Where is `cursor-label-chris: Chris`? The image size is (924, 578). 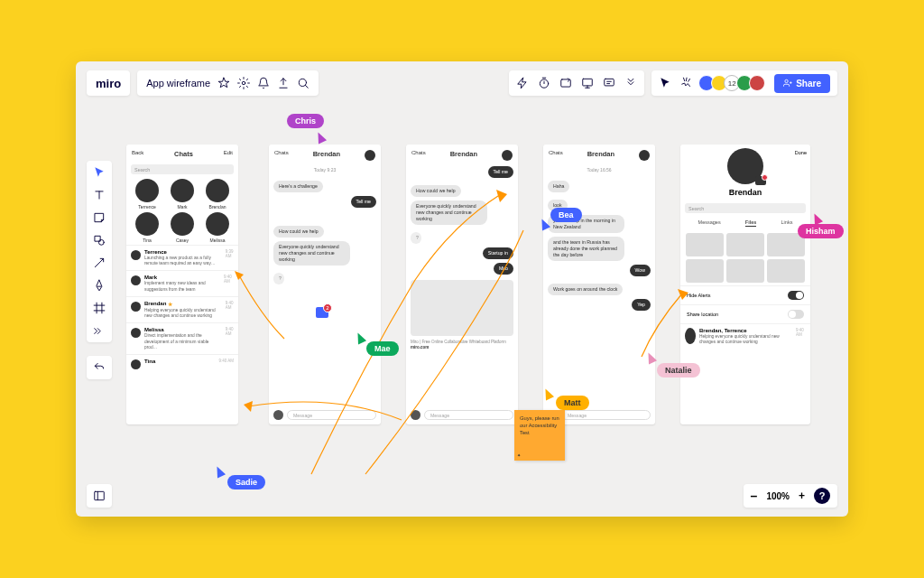 cursor-label-chris: Chris is located at coordinates (305, 121).